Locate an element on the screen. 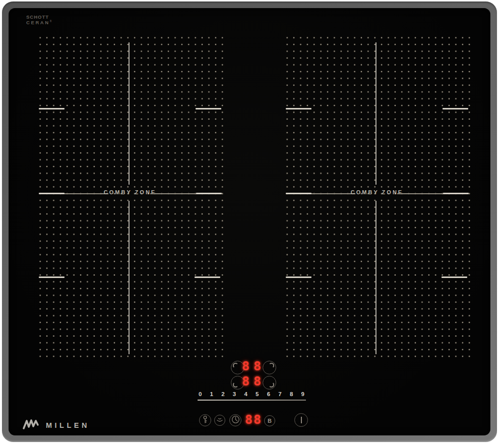  zone-select-front-right-button is located at coordinates (269, 382).